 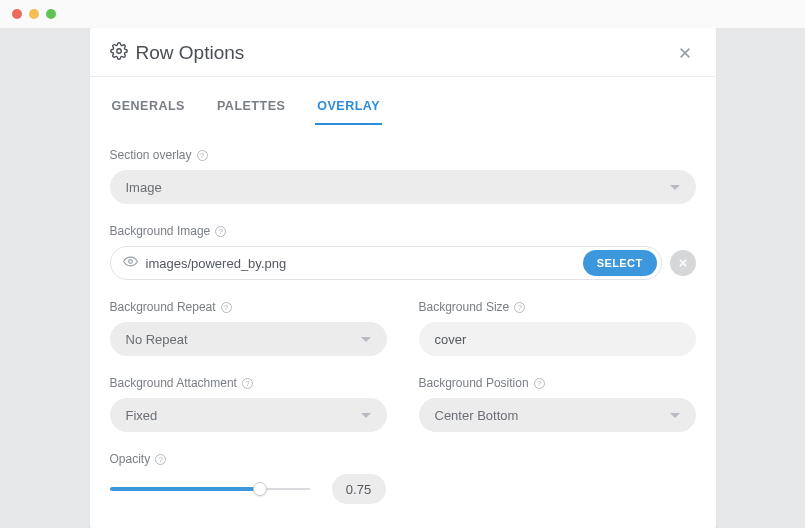 I want to click on tabs: GENERALS PALETTES OVERLAY, so click(x=403, y=108).